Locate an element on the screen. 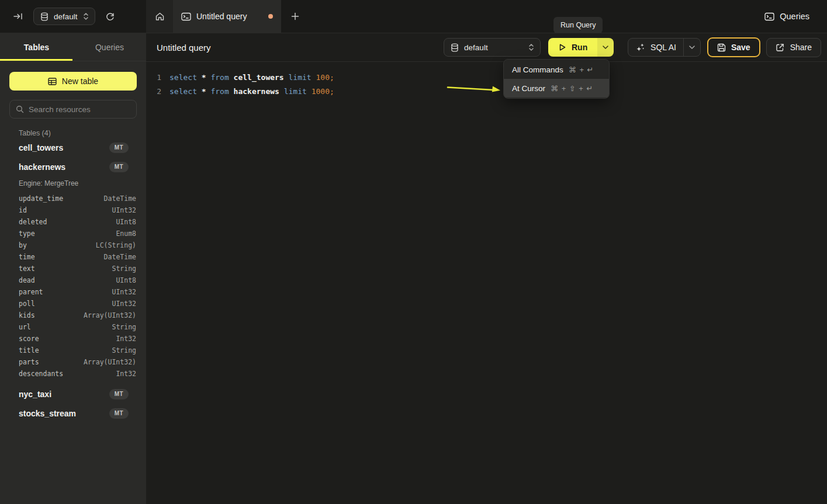 This screenshot has height=504, width=827. column-row: deadUInt8 is located at coordinates (73, 280).